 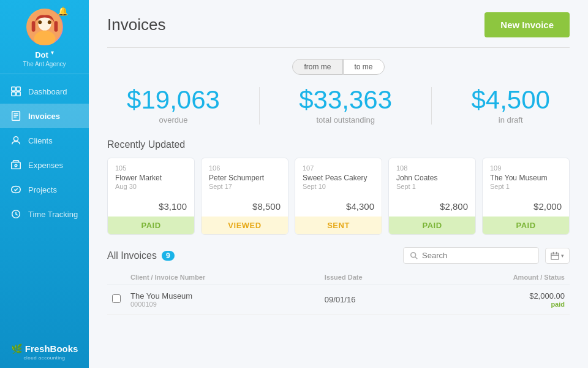 What do you see at coordinates (374, 277) in the screenshot?
I see `table-header-date: Issued Date` at bounding box center [374, 277].